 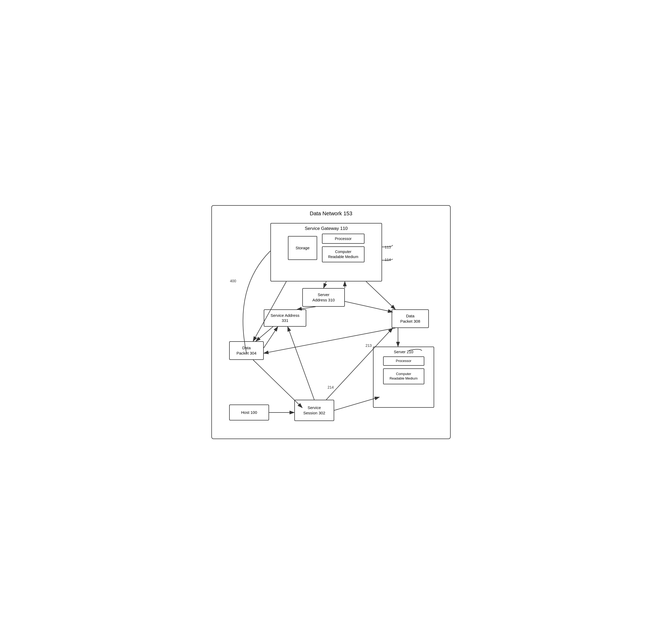 What do you see at coordinates (343, 239) in the screenshot?
I see `gateway-processor-box: Processor` at bounding box center [343, 239].